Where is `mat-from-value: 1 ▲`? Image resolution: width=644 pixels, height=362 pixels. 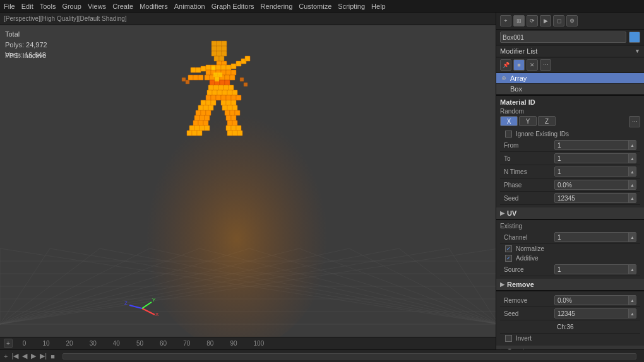
mat-from-value: 1 ▲ is located at coordinates (595, 145).